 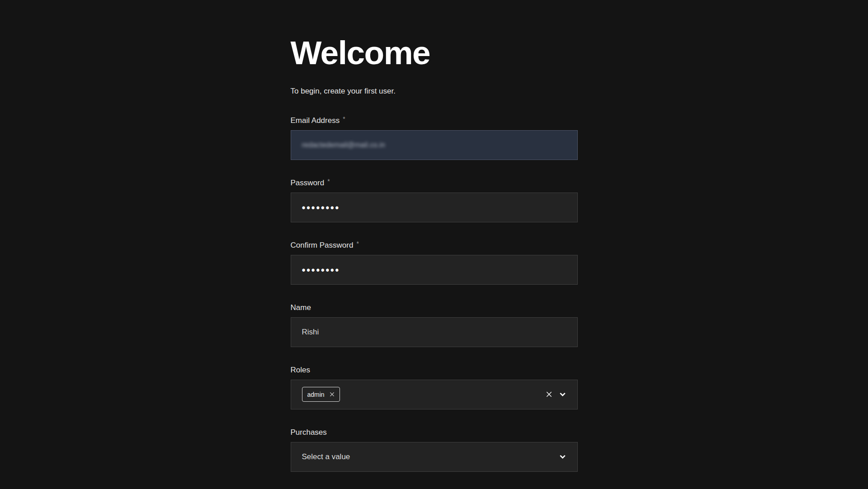 What do you see at coordinates (307, 183) in the screenshot?
I see `password-label: Password` at bounding box center [307, 183].